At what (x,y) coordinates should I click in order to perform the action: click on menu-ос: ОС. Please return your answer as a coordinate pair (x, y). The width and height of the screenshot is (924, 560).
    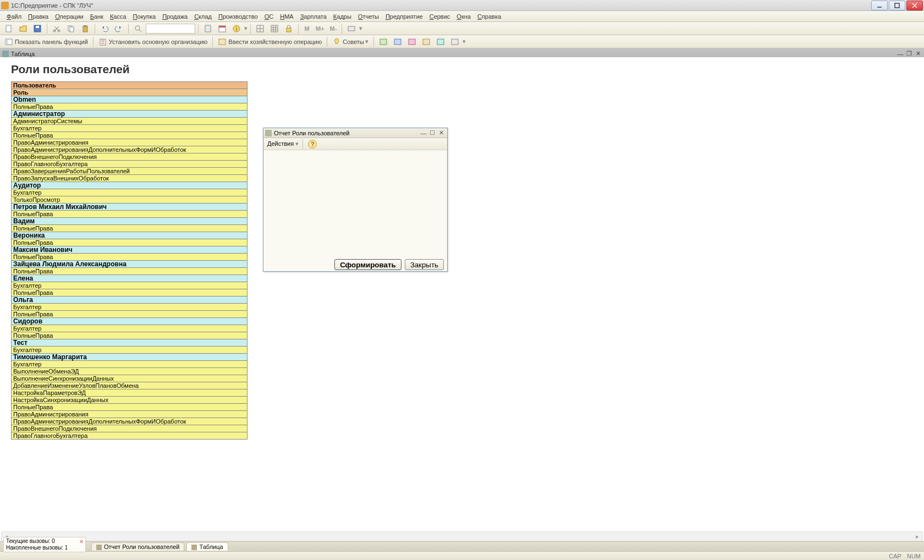
    Looking at the image, I should click on (270, 17).